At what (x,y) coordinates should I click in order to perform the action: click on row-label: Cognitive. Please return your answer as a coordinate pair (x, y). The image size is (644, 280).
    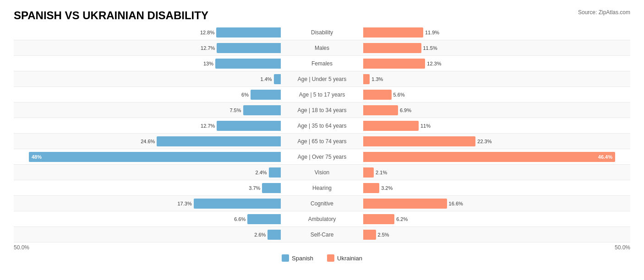
    Looking at the image, I should click on (322, 204).